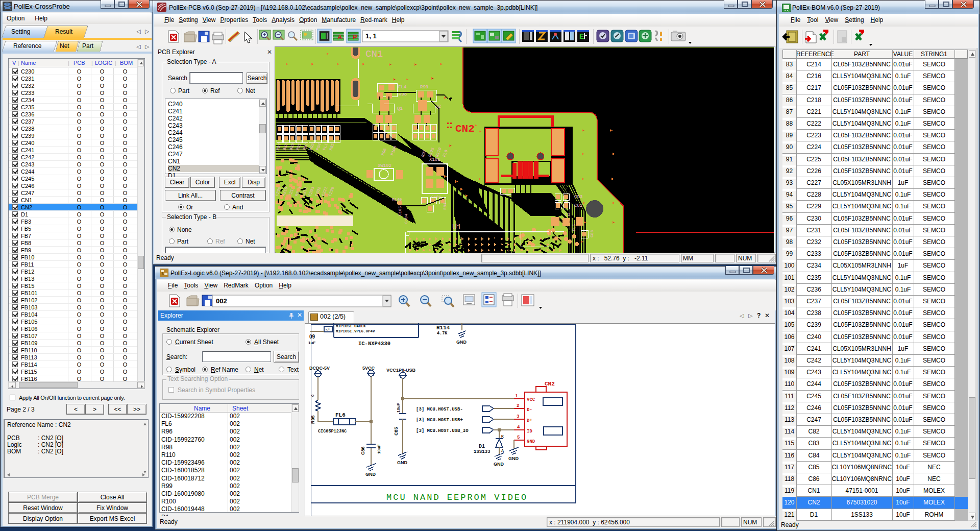 This screenshot has width=980, height=531. I want to click on svg-text: C101, so click(436, 197).